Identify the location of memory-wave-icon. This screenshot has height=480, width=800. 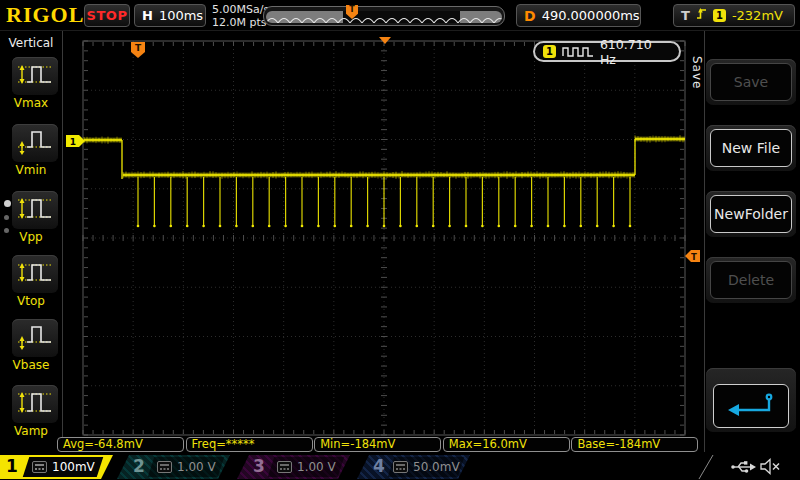
(384, 17).